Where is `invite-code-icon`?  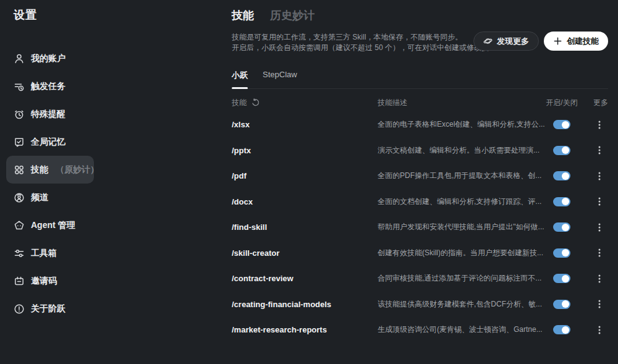 invite-code-icon is located at coordinates (19, 281).